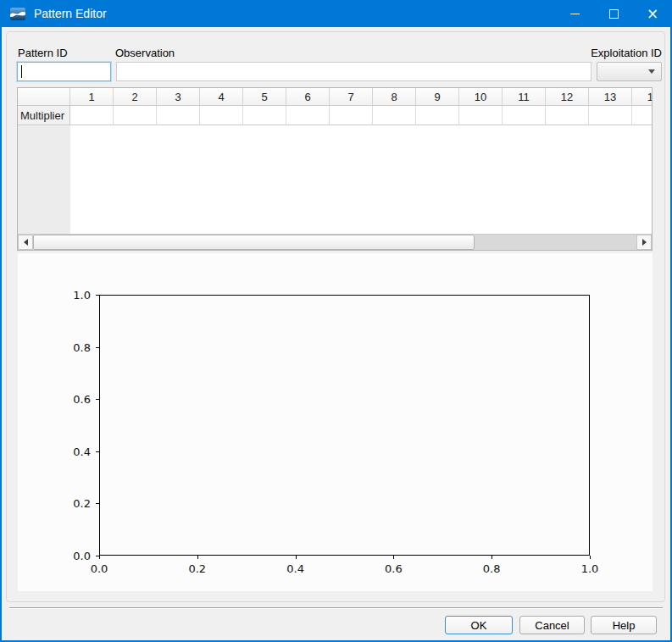  I want to click on column-header-7: 7, so click(351, 97).